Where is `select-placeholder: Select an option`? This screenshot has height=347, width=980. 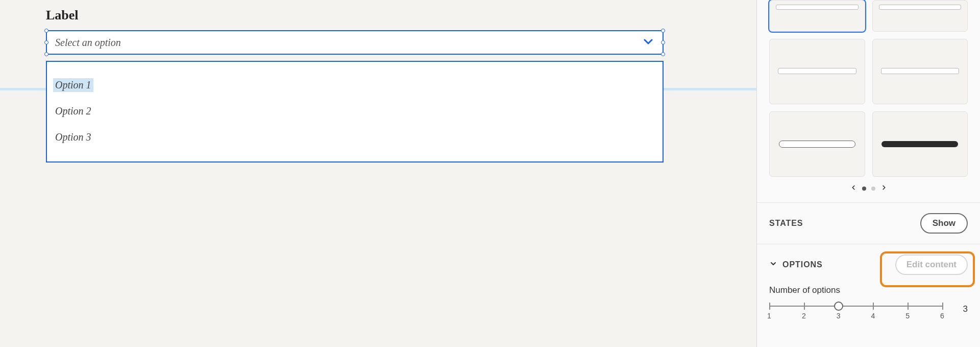
select-placeholder: Select an option is located at coordinates (88, 43).